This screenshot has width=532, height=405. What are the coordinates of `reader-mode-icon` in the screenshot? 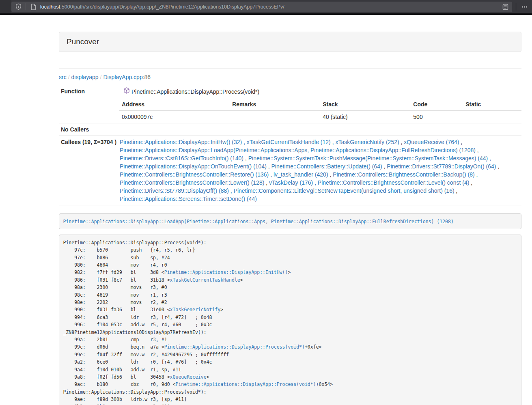 It's located at (505, 7).